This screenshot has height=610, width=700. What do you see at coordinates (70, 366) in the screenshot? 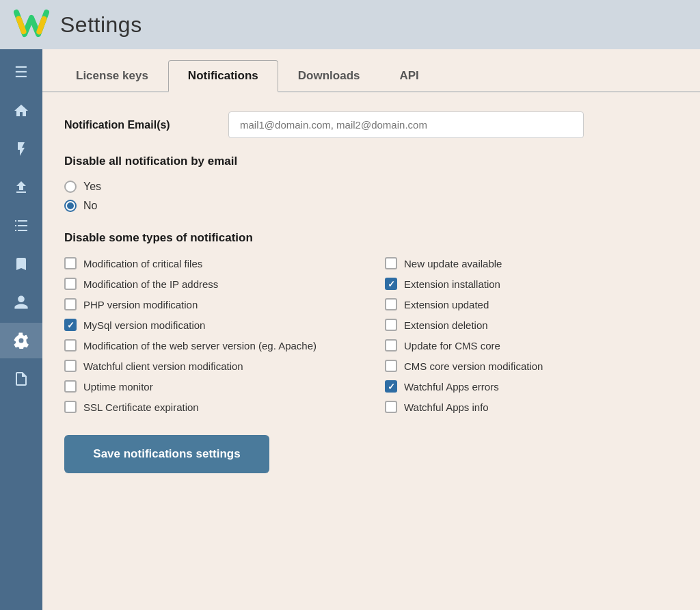
I see `checkbox-watchful-client-indicator` at bounding box center [70, 366].